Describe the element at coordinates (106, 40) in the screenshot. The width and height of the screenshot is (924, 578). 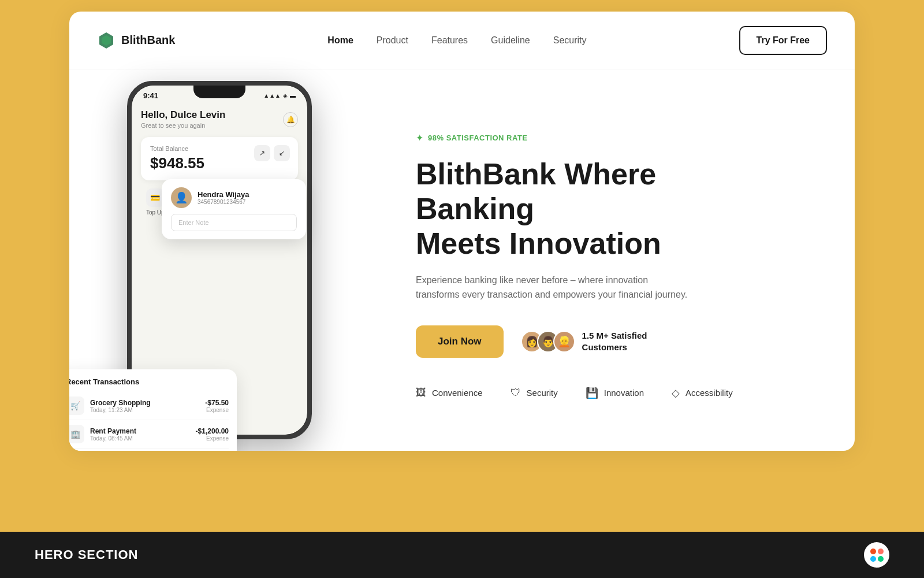
I see `logo-icon` at that location.